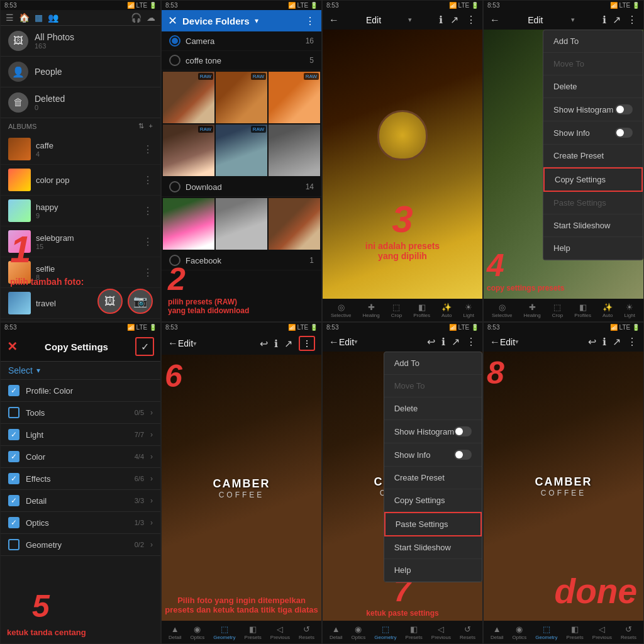 The image size is (644, 644). Describe the element at coordinates (632, 20) in the screenshot. I see `more-icon-4: ⋮` at that location.